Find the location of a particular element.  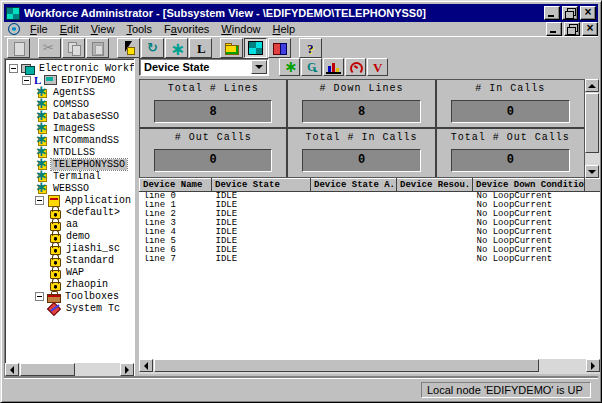

stats-vertical-scrollbar is located at coordinates (592, 128).